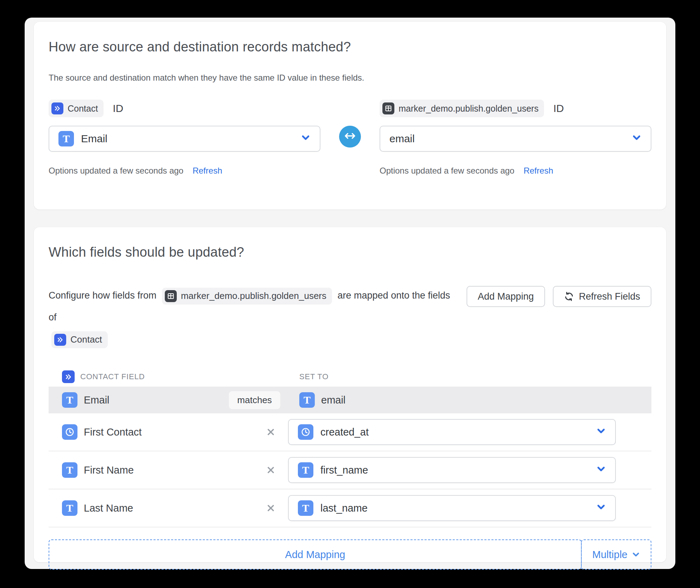  I want to click on value-cell: T last_name, so click(470, 508).